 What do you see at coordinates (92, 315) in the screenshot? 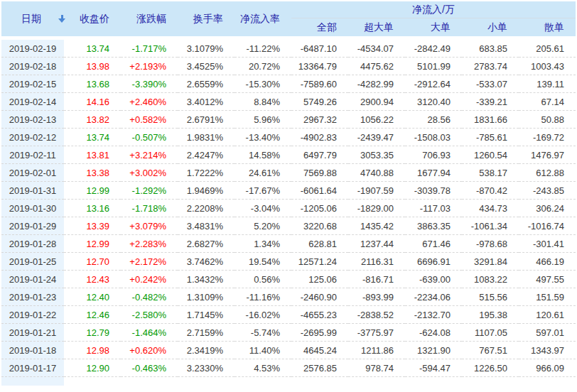
I see `cell-close-price: 12.46` at bounding box center [92, 315].